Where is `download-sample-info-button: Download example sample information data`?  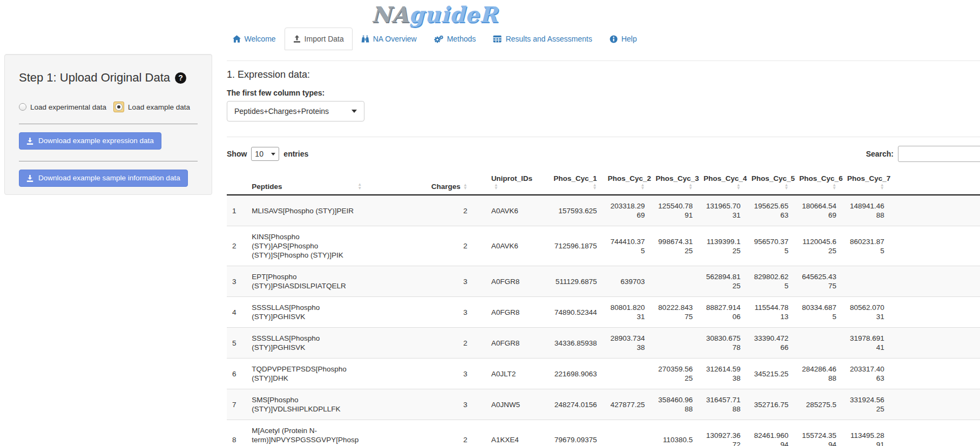 download-sample-info-button: Download example sample information data is located at coordinates (104, 178).